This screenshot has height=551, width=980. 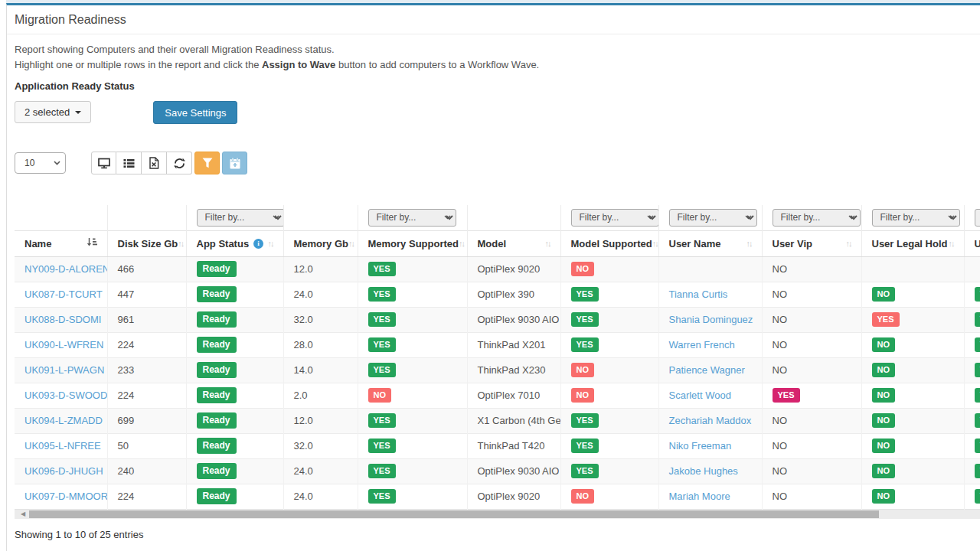 I want to click on column-header-user_supported: User Supported↑↓, so click(x=972, y=243).